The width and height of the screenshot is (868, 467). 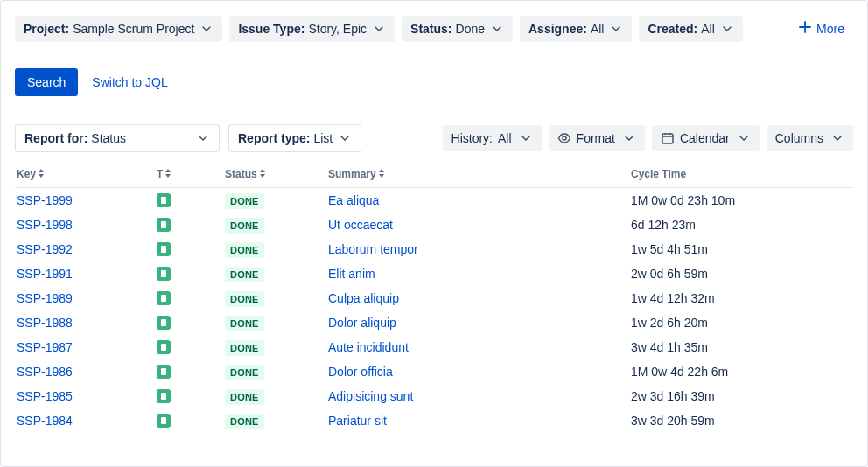 I want to click on cycle-time-value: 2w 3d 16h 39m, so click(x=741, y=396).